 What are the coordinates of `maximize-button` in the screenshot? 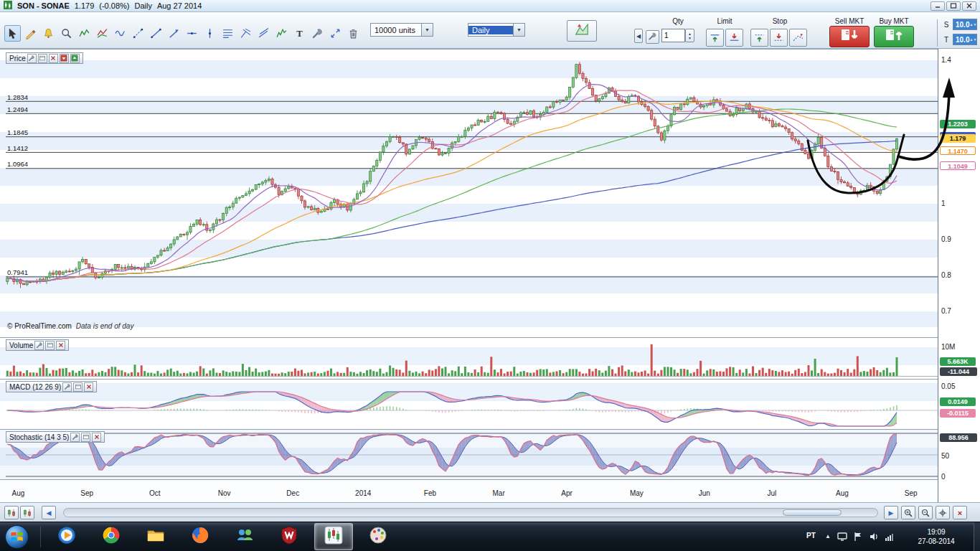 It's located at (953, 6).